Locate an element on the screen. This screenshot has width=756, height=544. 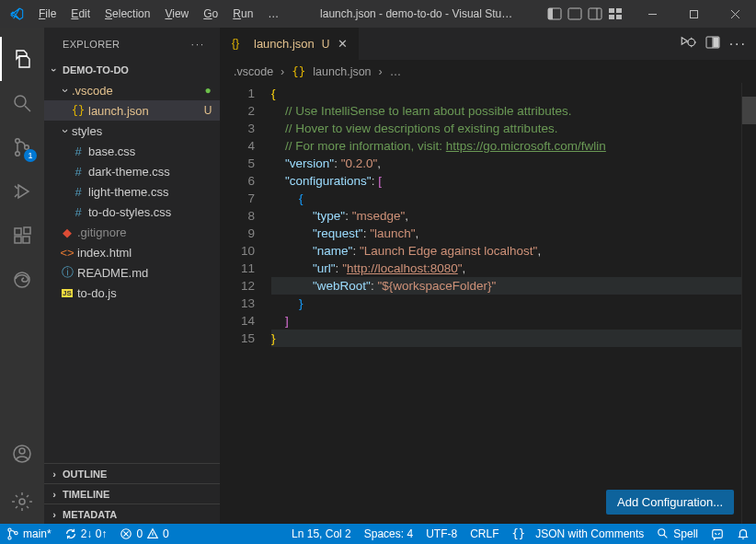
tree-item-label: light-theme.css is located at coordinates (151, 191).